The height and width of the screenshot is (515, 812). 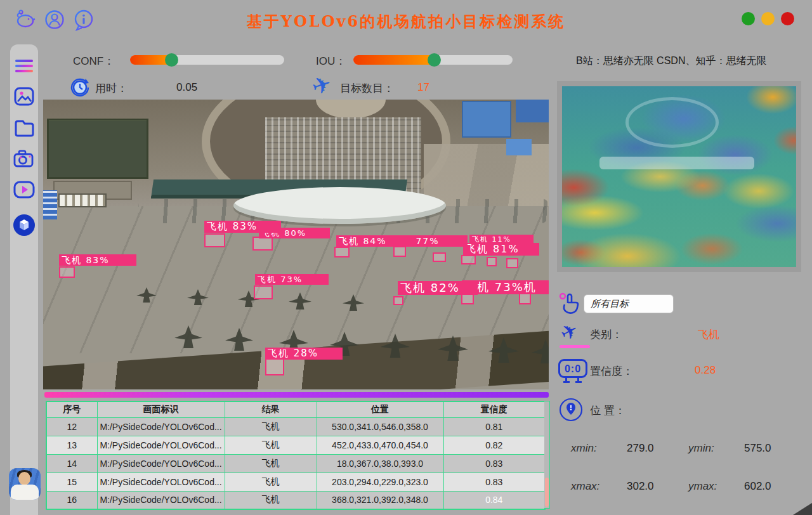 I want to click on table-cell: 0.82, so click(x=494, y=445).